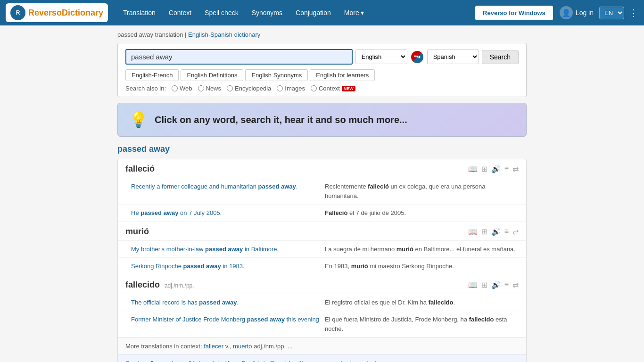  What do you see at coordinates (421, 249) in the screenshot?
I see `example-es: La suegra de mi hermano murió en Baltimo…` at bounding box center [421, 249].